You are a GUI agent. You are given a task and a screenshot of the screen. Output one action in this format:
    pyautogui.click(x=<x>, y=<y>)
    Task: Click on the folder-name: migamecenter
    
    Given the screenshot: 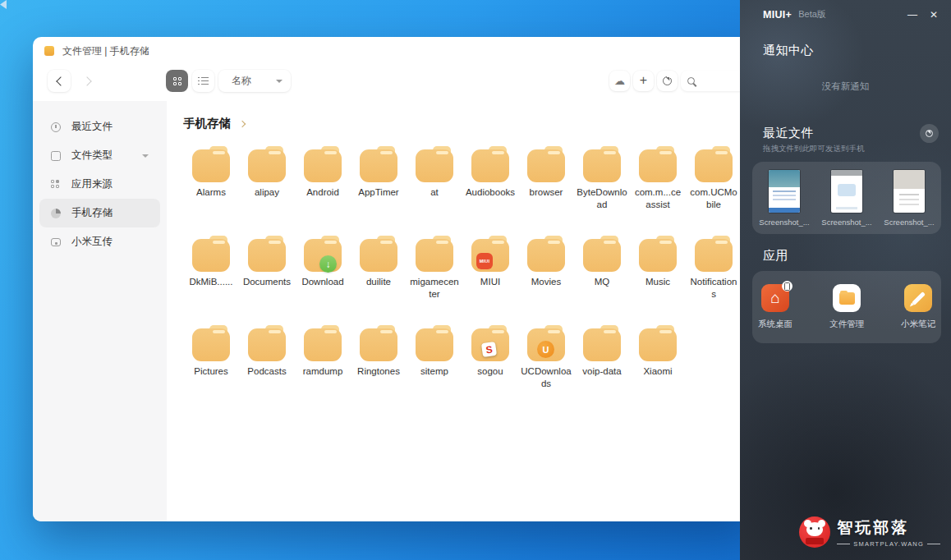 What is the action you would take?
    pyautogui.click(x=434, y=288)
    